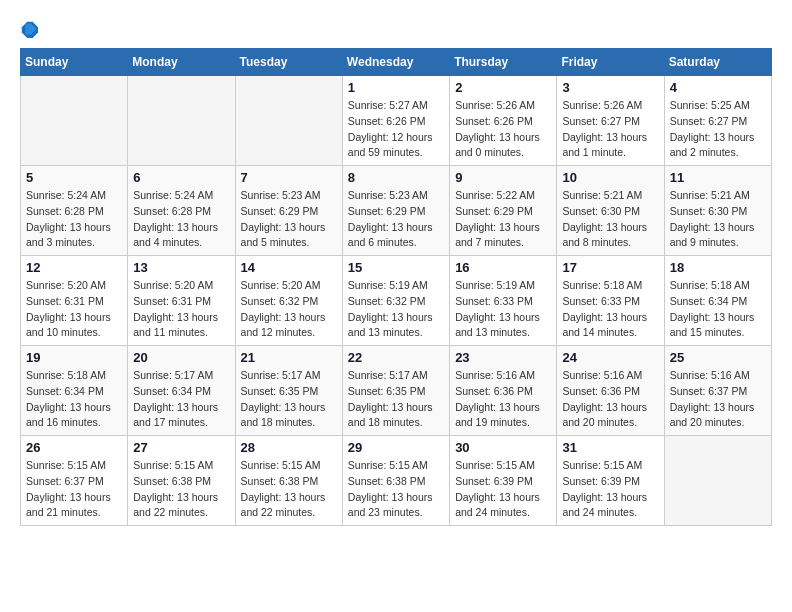 The image size is (792, 612). I want to click on calendar-cell: 29Sunrise: 5:15 AMSunset: 6:38 PMDayligh…, so click(396, 481).